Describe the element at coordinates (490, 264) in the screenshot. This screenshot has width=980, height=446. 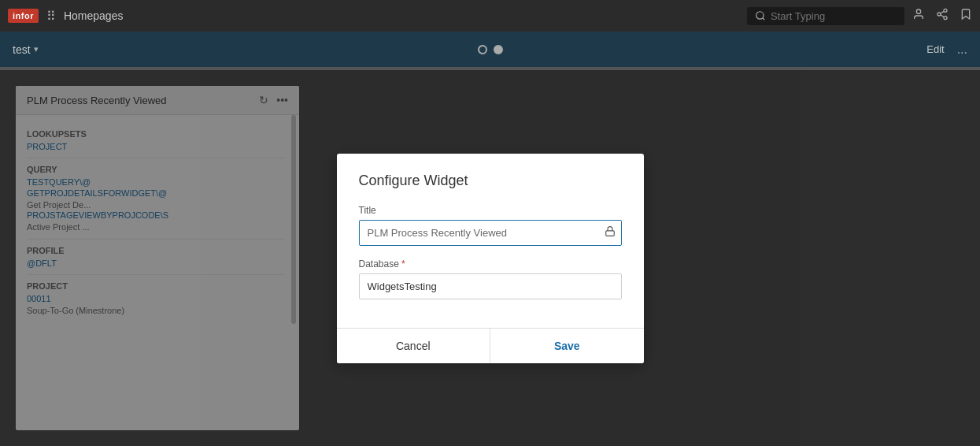
I see `database-field-label: Database*` at that location.